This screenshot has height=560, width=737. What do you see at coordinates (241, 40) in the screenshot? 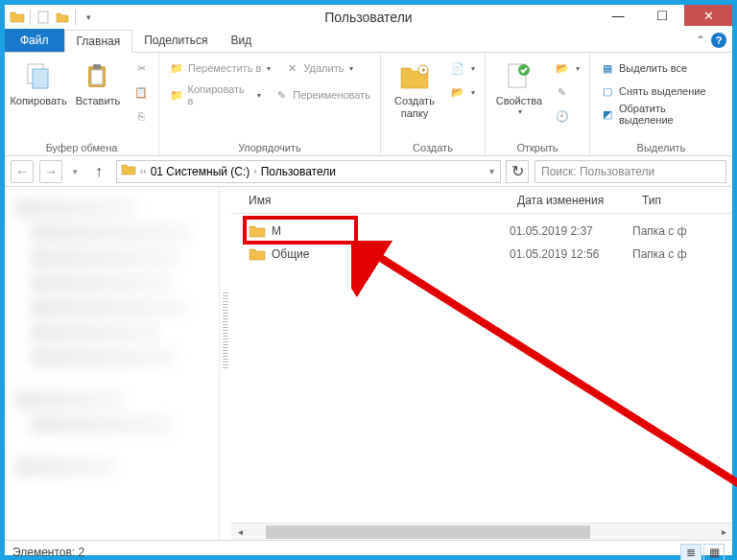
I see `view-tab: Вид` at bounding box center [241, 40].